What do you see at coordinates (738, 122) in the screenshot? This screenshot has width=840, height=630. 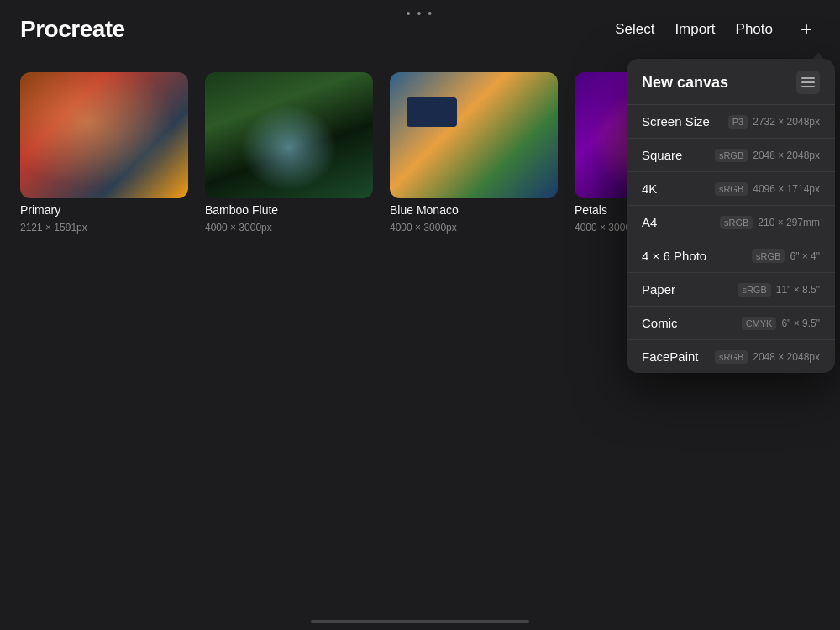 I see `canvas-option-badge-screen-size: P3` at bounding box center [738, 122].